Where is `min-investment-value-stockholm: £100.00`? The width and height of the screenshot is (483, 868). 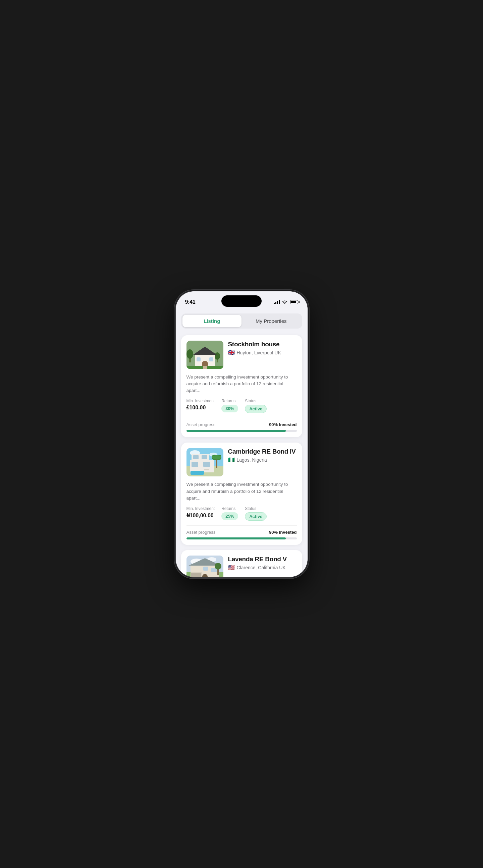 min-investment-value-stockholm: £100.00 is located at coordinates (201, 408).